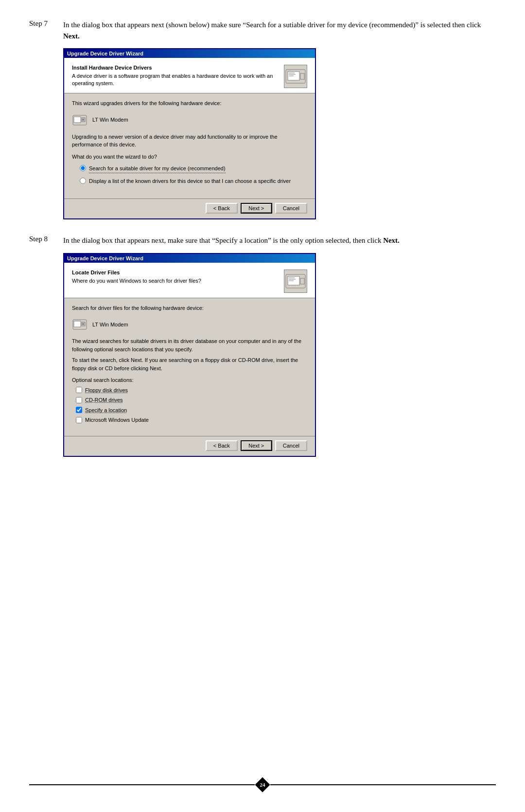  What do you see at coordinates (190, 280) in the screenshot?
I see `dialog2-header: Locate Driver Files Where do you want Wi…` at bounding box center [190, 280].